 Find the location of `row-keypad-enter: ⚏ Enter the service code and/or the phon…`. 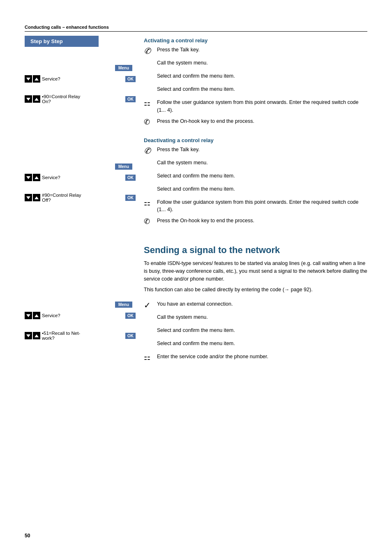

row-keypad-enter: ⚏ Enter the service code and/or the phon… is located at coordinates (256, 358).